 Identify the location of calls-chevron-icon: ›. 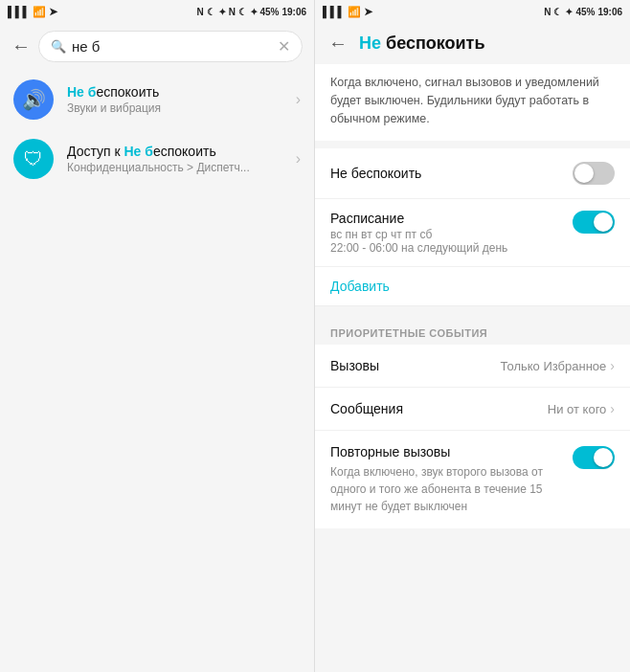
(613, 366).